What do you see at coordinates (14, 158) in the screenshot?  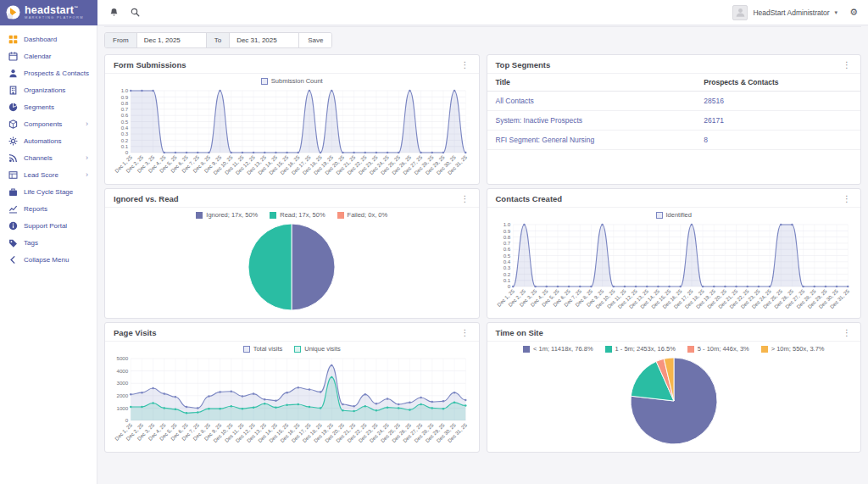 I see `broadcast-icon` at bounding box center [14, 158].